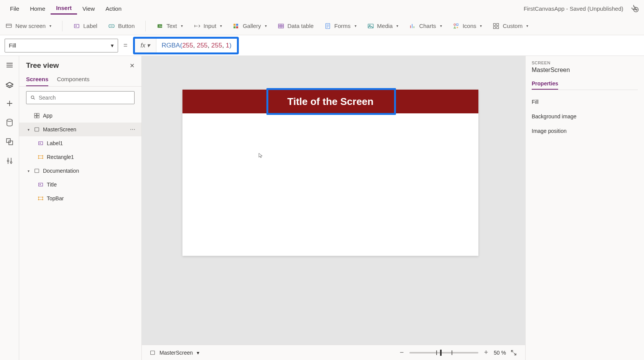 This screenshot has height=360, width=644. I want to click on icons-button: Icons▾, so click(468, 26).